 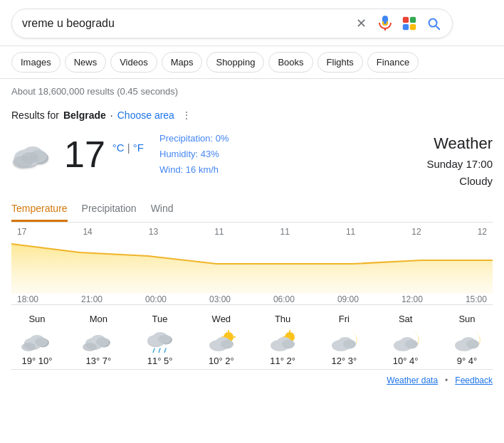 I want to click on day-icon-wed, so click(x=221, y=340).